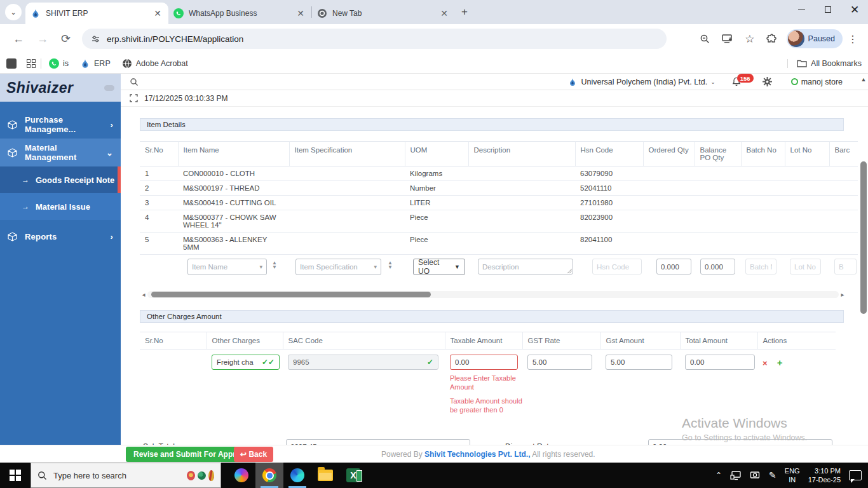 The image size is (868, 488). I want to click on tab-shivit-erp: SHIVIT ERP ✕, so click(97, 13).